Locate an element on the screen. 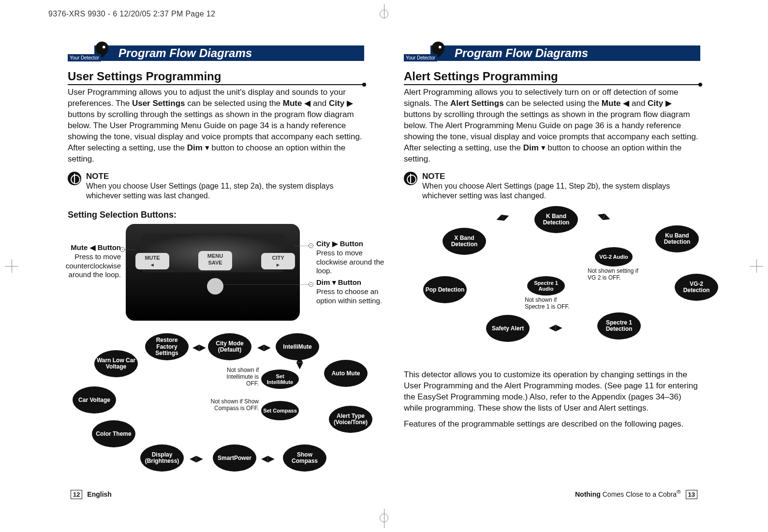 This screenshot has height=532, width=768. node-warn-low-voltage: Warn Low Car Voltage is located at coordinates (116, 364).